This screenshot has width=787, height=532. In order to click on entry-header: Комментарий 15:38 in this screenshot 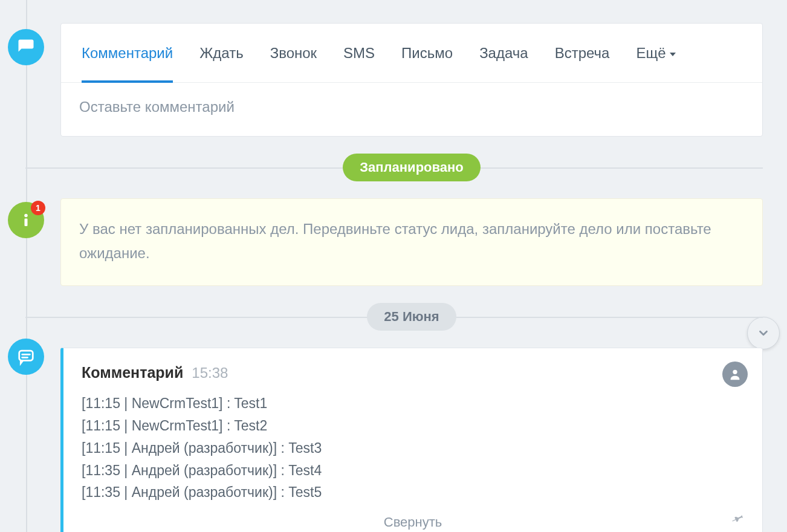, I will do `click(413, 372)`.